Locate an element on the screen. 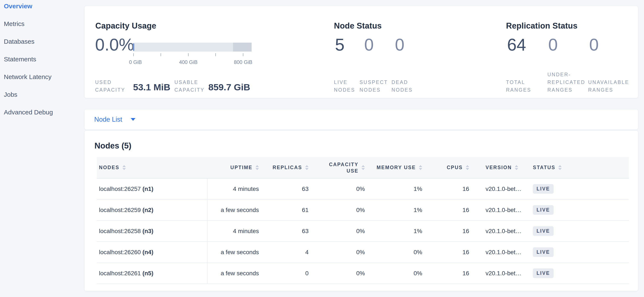  sidebar-item-statements: Statements is located at coordinates (44, 59).